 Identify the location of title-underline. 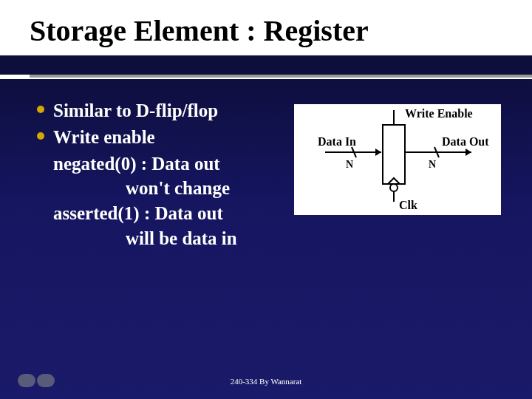
(266, 77).